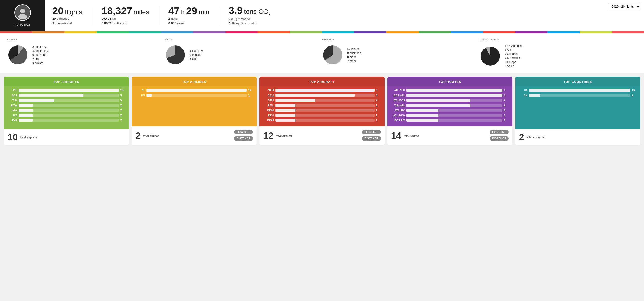 The image size is (644, 301). What do you see at coordinates (322, 81) in the screenshot?
I see `aircraft-title: TOP AIRCRAFT` at bounding box center [322, 81].